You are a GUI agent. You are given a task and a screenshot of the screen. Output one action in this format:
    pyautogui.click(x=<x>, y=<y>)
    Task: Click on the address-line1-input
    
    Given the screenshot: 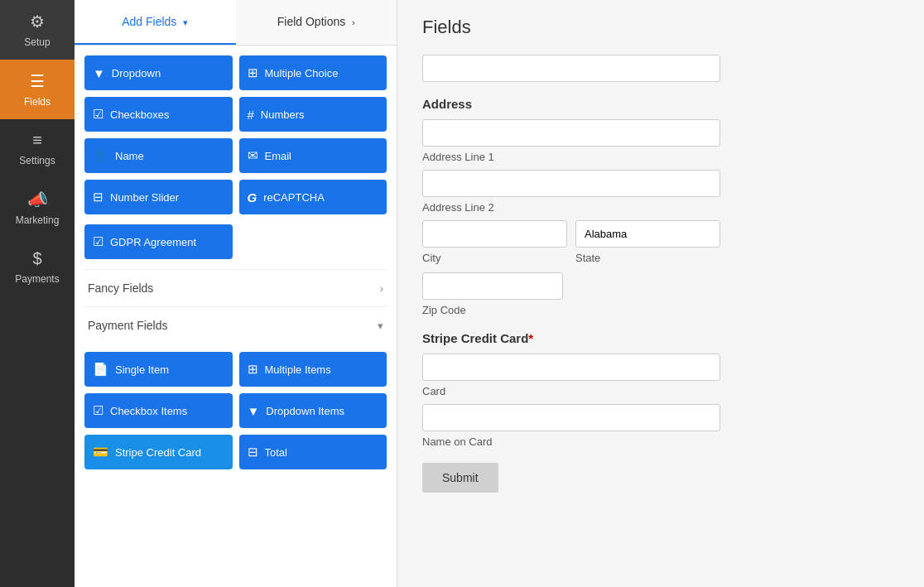 What is the action you would take?
    pyautogui.click(x=571, y=132)
    